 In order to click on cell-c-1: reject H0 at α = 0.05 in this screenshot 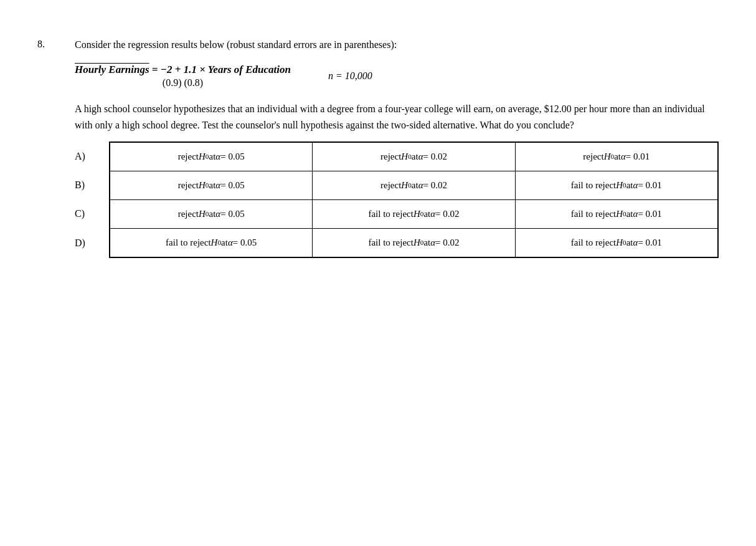, I will do `click(211, 214)`.